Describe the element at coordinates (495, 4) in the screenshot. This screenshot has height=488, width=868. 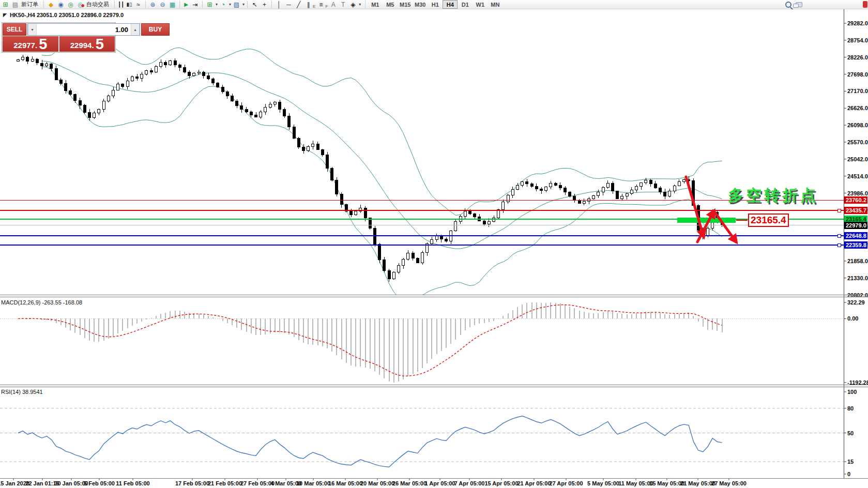
I see `timeframe-mn-button: MN` at that location.